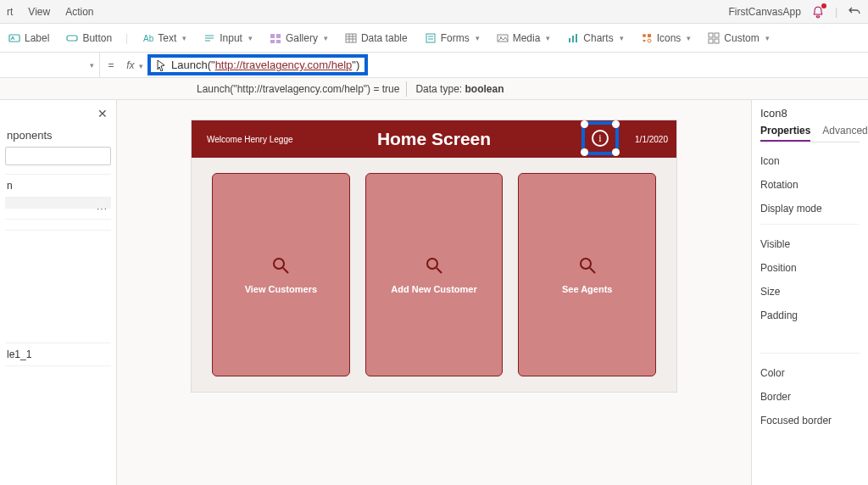  What do you see at coordinates (810, 373) in the screenshot?
I see `prop-color: Color` at bounding box center [810, 373].